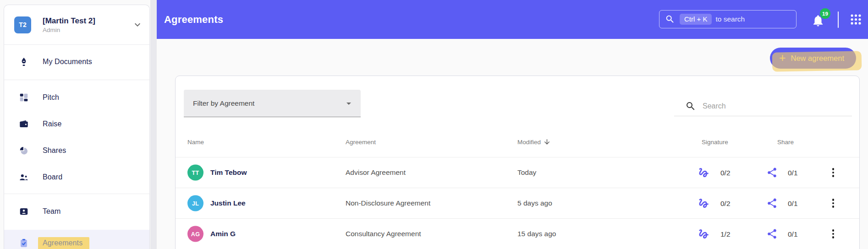 The height and width of the screenshot is (249, 868). What do you see at coordinates (527, 173) in the screenshot?
I see `cell-modified: Today` at bounding box center [527, 173].